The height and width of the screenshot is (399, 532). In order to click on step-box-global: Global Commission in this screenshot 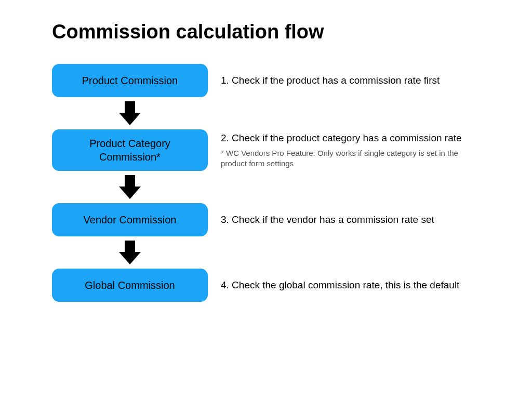, I will do `click(130, 285)`.